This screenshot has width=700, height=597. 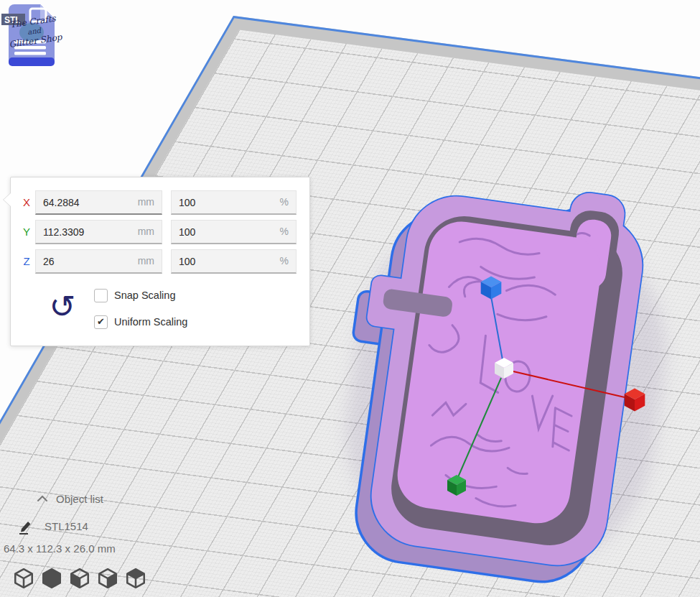 I want to click on panel-arrow, so click(x=7, y=200).